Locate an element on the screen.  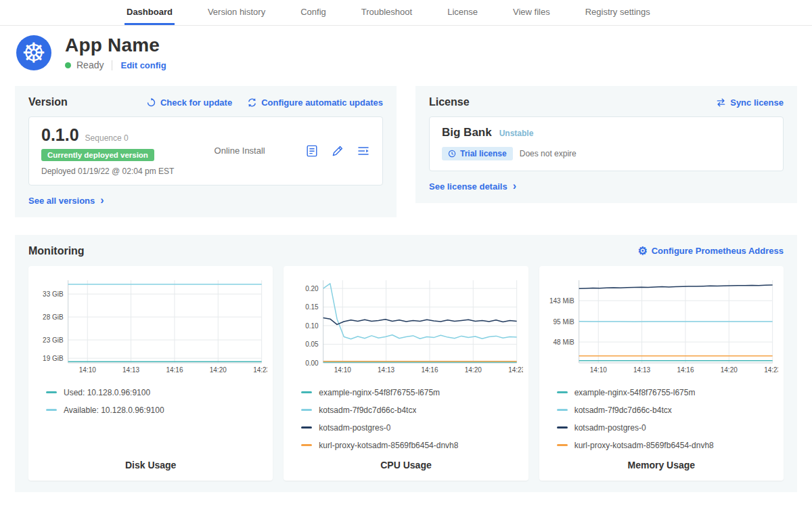
view-logs-icon is located at coordinates (363, 151).